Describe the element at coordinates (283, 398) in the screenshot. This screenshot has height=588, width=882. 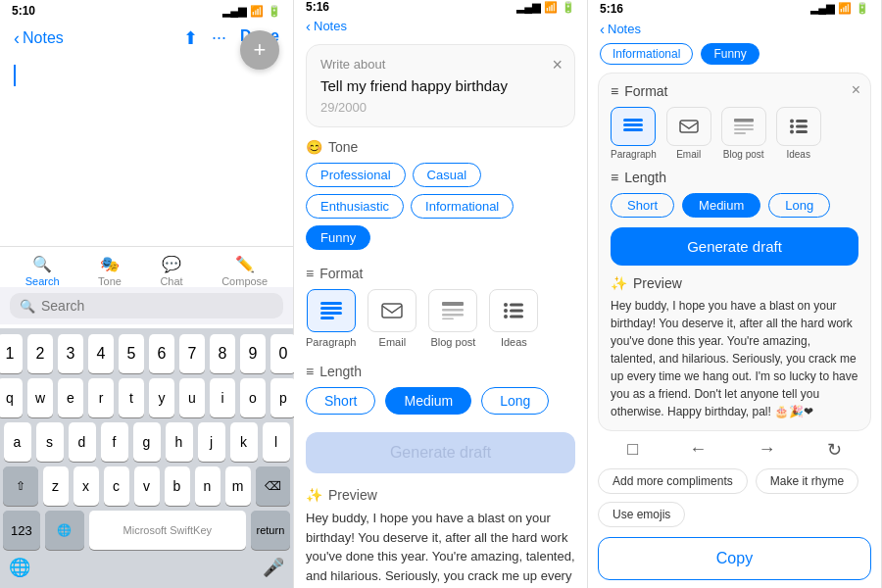
I see `key-p: p` at that location.